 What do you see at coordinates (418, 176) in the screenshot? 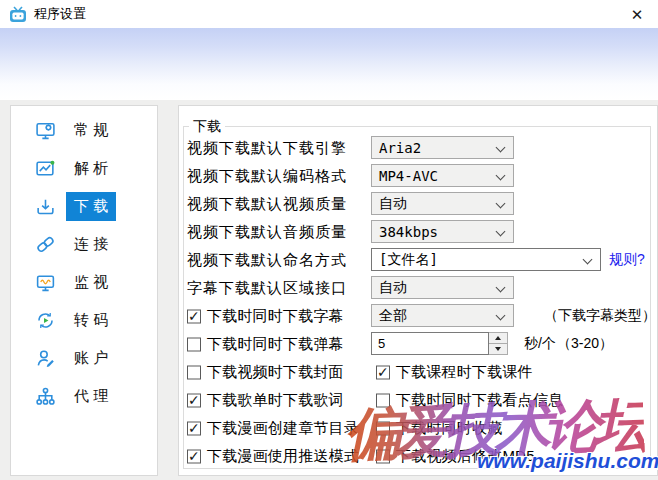
I see `row-encoding-format: 视频下载默认编码格式 MP4-AVC` at bounding box center [418, 176].